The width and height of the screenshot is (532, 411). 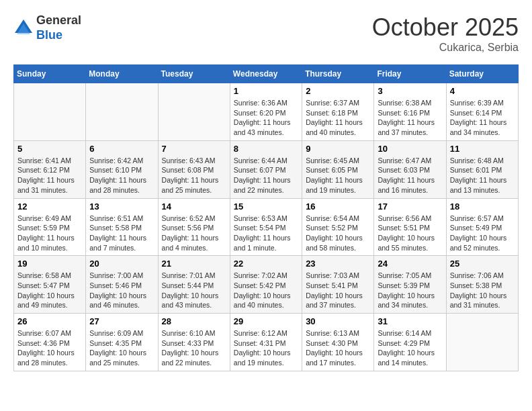 I want to click on day-number: 29, so click(x=266, y=321).